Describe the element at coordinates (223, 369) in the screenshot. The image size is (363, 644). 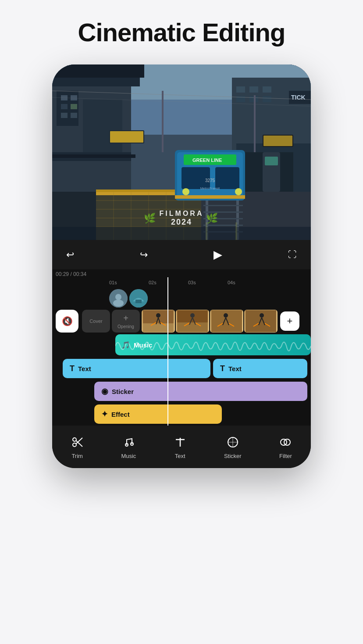
I see `text-track-2-icon: T` at that location.